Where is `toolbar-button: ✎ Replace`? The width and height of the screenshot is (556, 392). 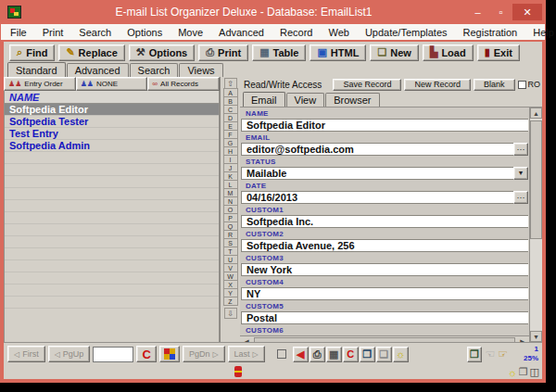 toolbar-button: ✎ Replace is located at coordinates (91, 53).